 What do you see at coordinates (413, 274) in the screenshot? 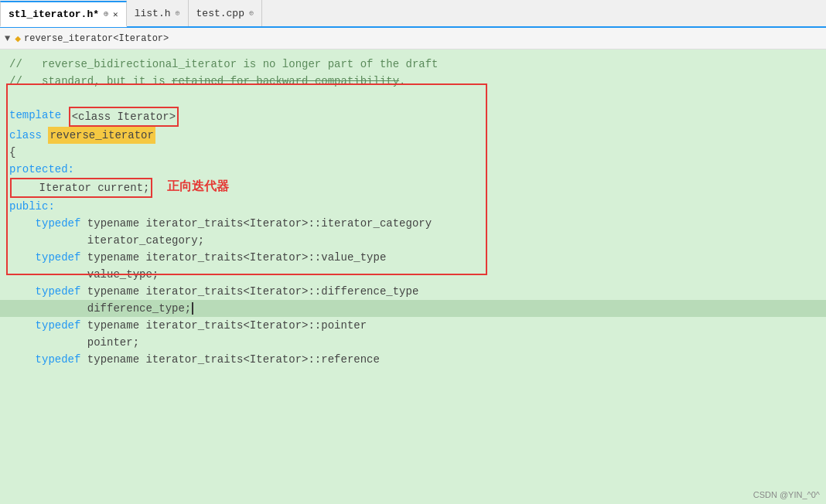
I see `code-line: value_type;` at bounding box center [413, 274].